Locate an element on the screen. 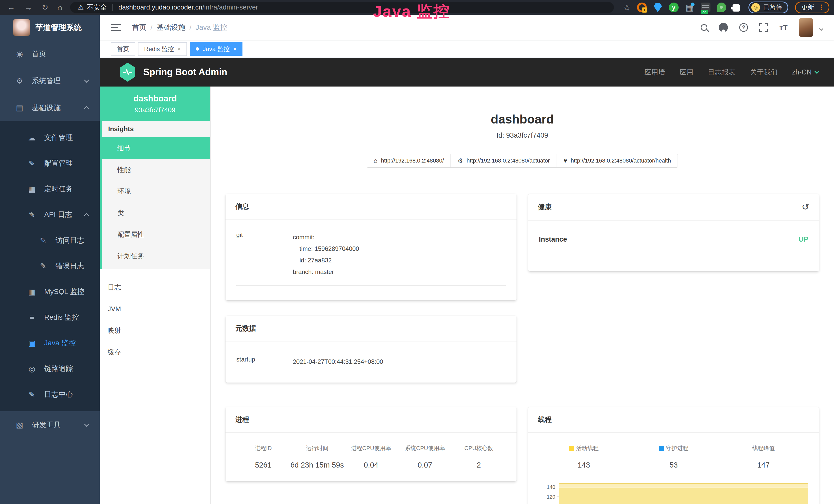 This screenshot has width=834, height=504. sidebar-item-log-center: ✎ 日志中心 is located at coordinates (50, 394).